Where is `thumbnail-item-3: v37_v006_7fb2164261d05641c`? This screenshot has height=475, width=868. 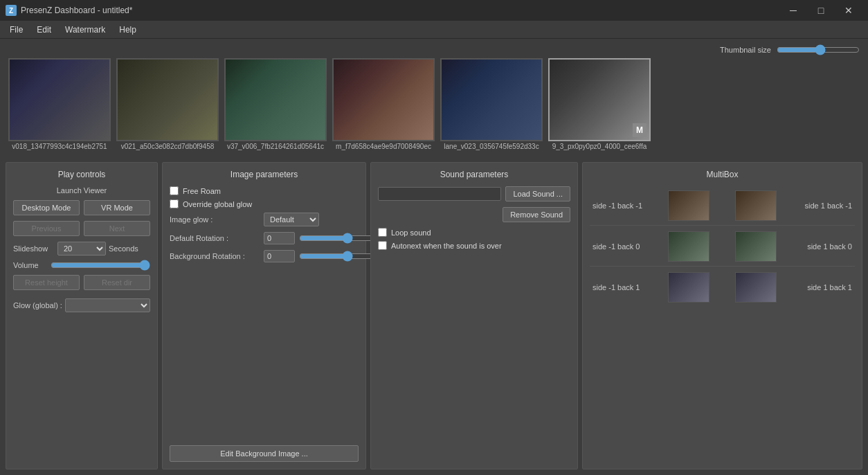 thumbnail-item-3: v37_v006_7fb2164261d05641c is located at coordinates (275, 104).